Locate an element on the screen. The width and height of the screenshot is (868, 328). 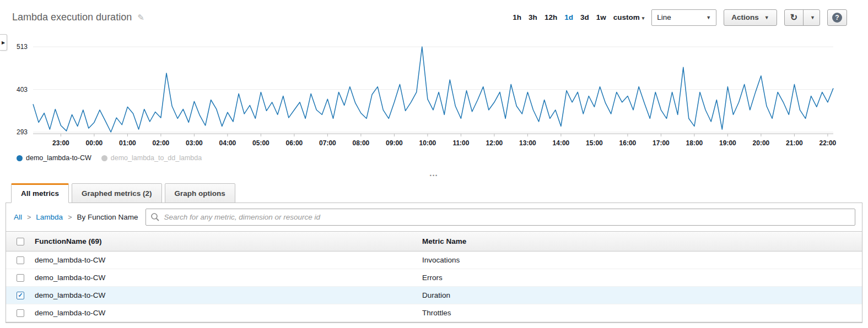
svg-text: 14:00 is located at coordinates (561, 143).